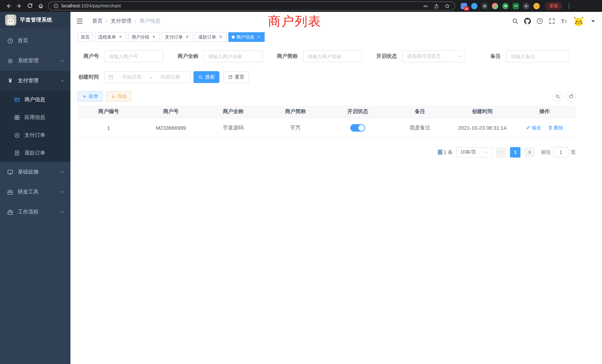  Describe the element at coordinates (144, 37) in the screenshot. I see `tab-user-group: 用户分组 ×` at that location.